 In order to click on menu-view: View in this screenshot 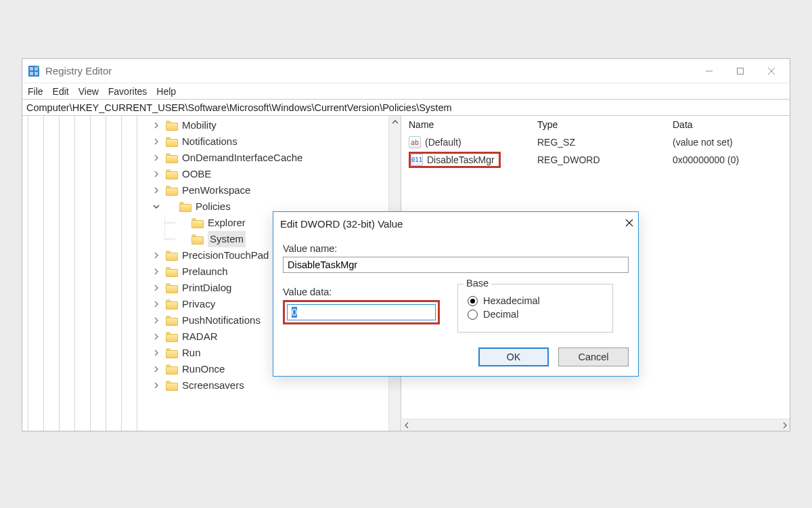, I will do `click(89, 91)`.